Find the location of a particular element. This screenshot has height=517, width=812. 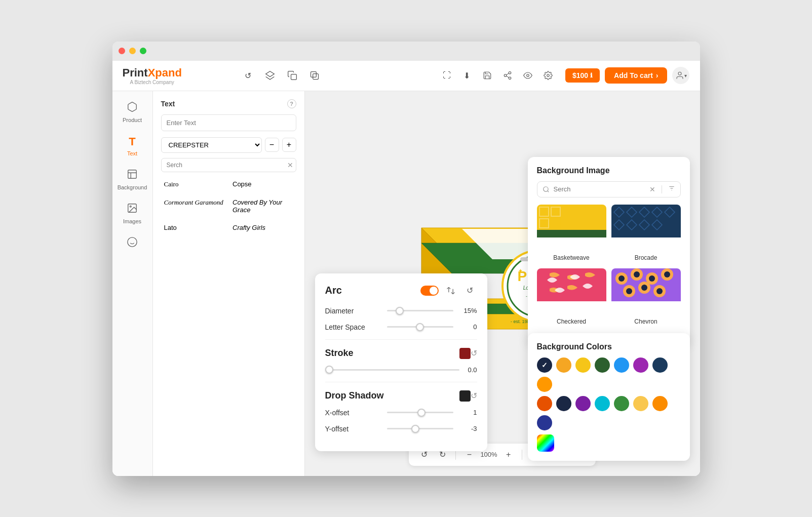

save-icon is located at coordinates (487, 75).